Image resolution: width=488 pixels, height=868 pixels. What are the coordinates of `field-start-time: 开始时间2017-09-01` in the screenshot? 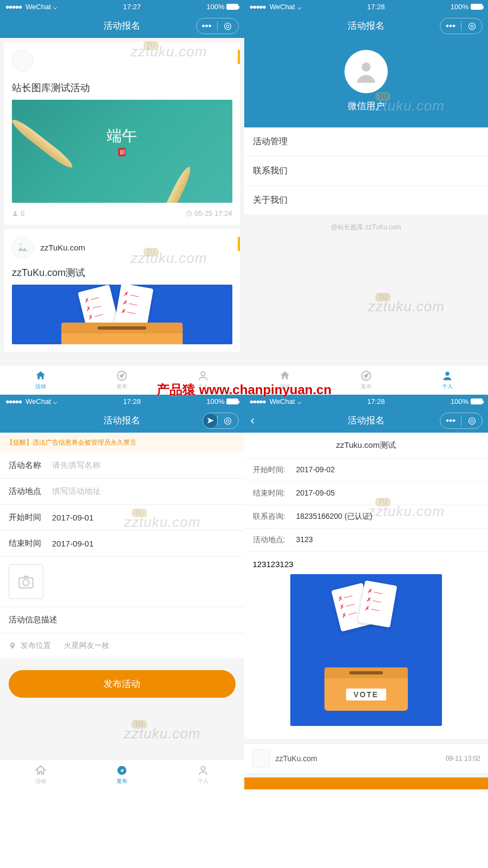 It's located at (122, 518).